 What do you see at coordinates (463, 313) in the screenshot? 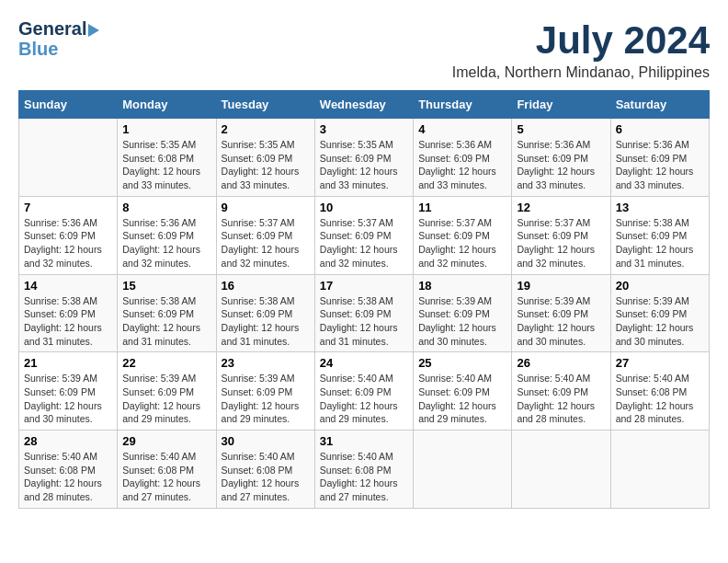
I see `calendar-cell: 18Sunrise: 5:39 AM Sunset: 6:09 PM Dayli…` at bounding box center [463, 313].